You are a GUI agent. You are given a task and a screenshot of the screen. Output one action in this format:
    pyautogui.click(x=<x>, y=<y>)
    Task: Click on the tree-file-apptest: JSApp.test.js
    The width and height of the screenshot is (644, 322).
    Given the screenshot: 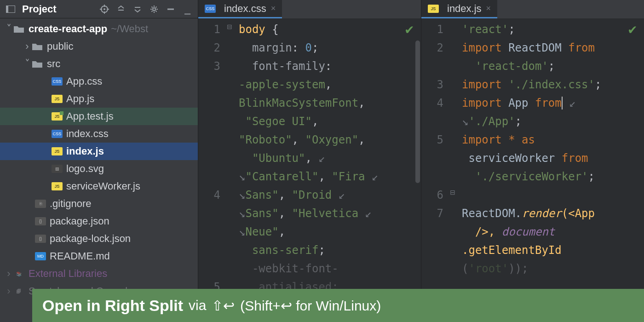 What is the action you would take?
    pyautogui.click(x=99, y=116)
    